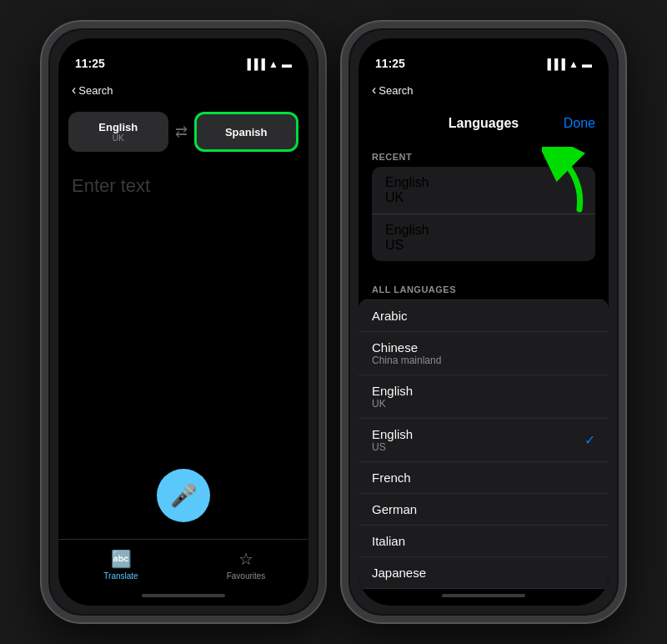  What do you see at coordinates (484, 190) in the screenshot?
I see `recent-item-english-uk: English UK` at bounding box center [484, 190].